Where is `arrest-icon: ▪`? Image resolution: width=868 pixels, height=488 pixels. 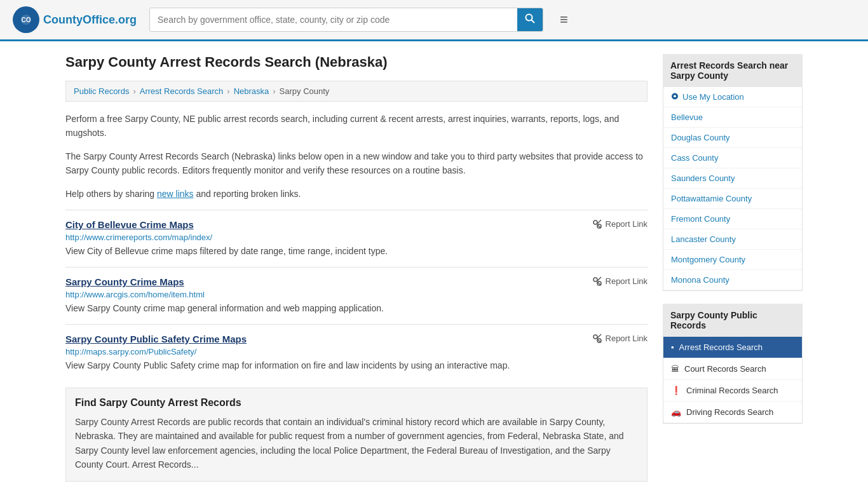
arrest-icon: ▪ is located at coordinates (672, 347).